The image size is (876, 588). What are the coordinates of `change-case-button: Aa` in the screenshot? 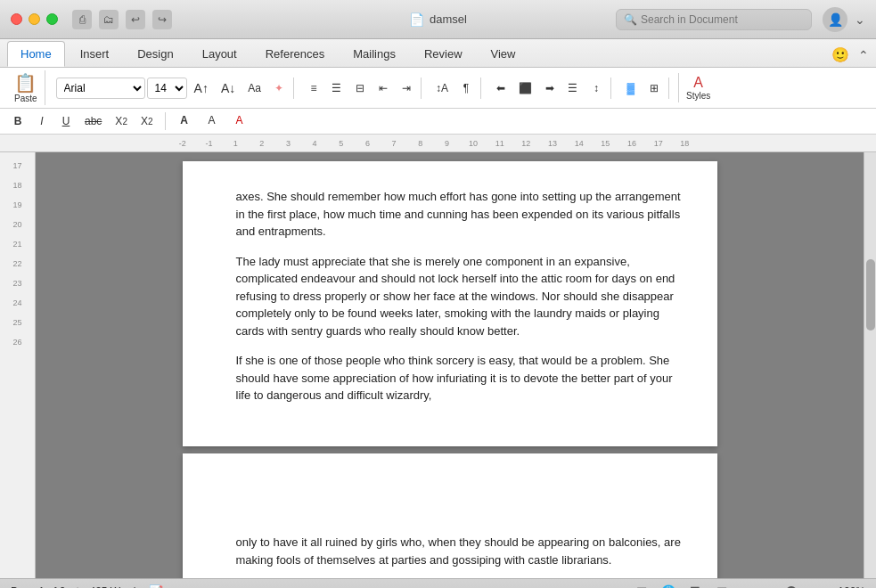 It's located at (255, 88).